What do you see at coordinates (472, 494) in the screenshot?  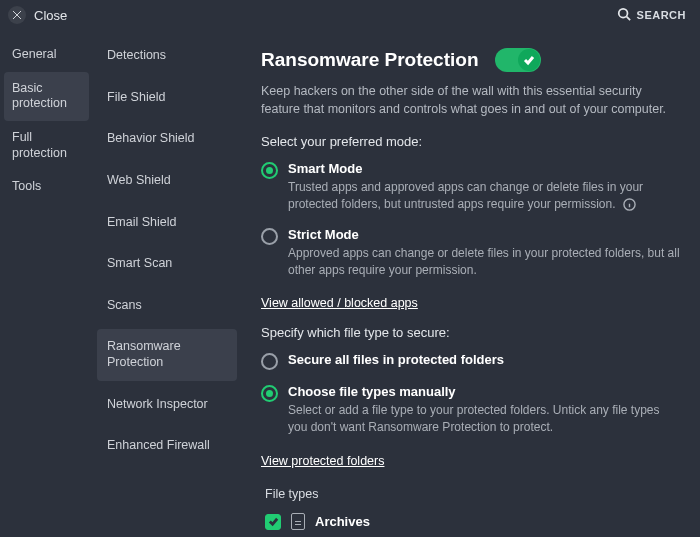 I see `filetypes-heading: File types` at bounding box center [472, 494].